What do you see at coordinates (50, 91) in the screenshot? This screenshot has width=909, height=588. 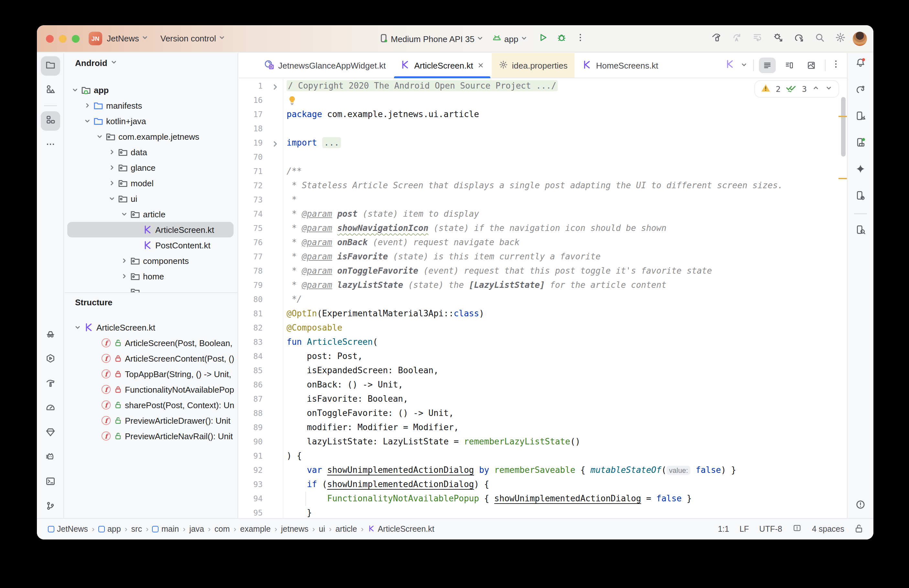 I see `tool-window-commit-button` at bounding box center [50, 91].